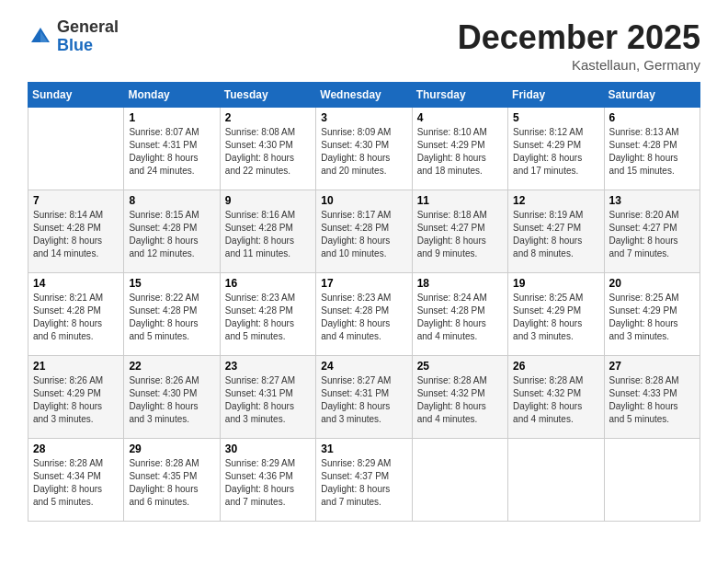 Image resolution: width=728 pixels, height=563 pixels. What do you see at coordinates (364, 118) in the screenshot?
I see `day-number: 3` at bounding box center [364, 118].